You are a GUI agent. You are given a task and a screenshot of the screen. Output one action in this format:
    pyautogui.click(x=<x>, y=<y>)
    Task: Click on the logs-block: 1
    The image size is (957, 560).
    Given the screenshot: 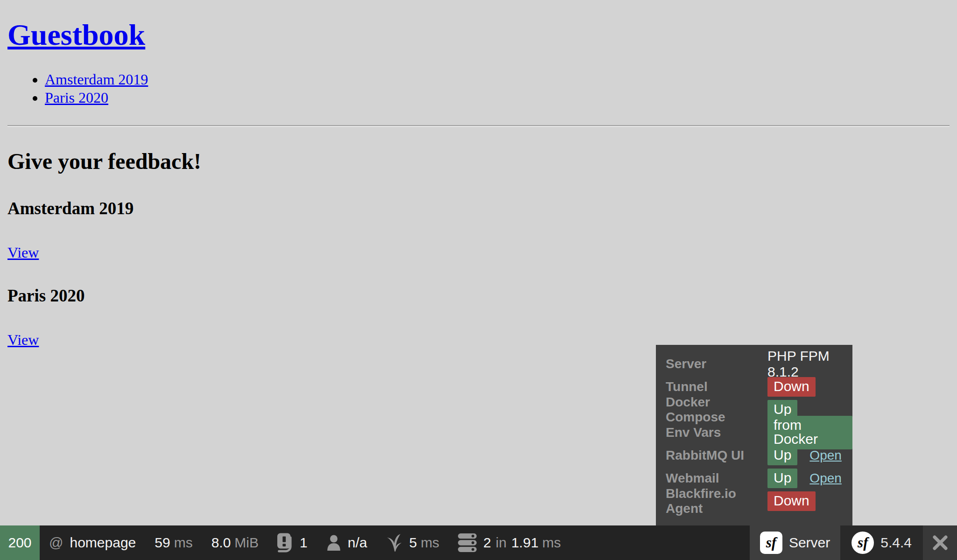 What is the action you would take?
    pyautogui.click(x=292, y=543)
    